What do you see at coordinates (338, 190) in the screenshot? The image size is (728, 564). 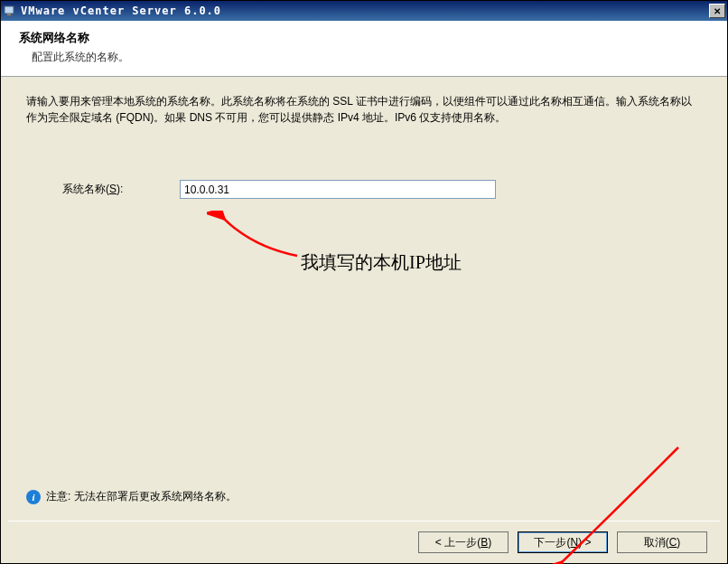 I see `system-name-input` at bounding box center [338, 190].